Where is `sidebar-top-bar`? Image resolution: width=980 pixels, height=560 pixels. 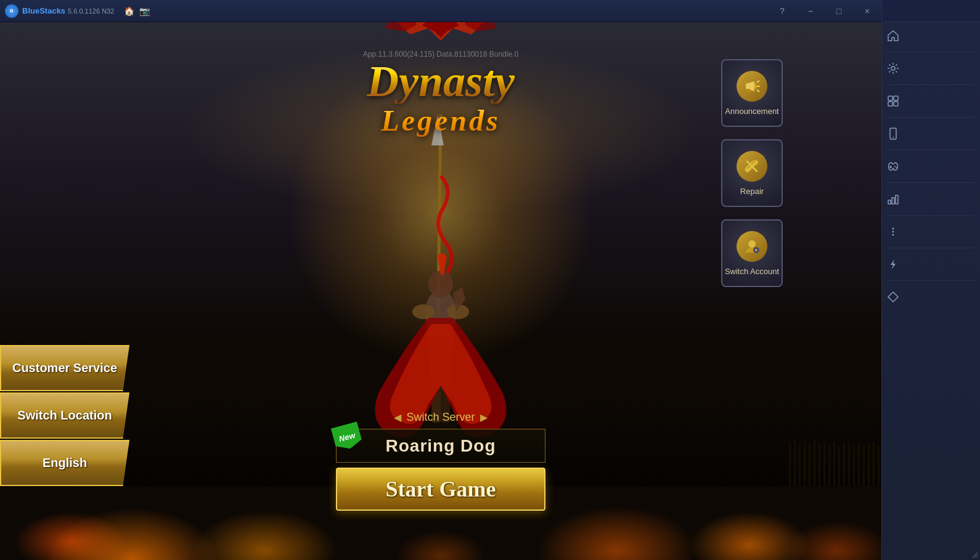
sidebar-top-bar is located at coordinates (931, 11).